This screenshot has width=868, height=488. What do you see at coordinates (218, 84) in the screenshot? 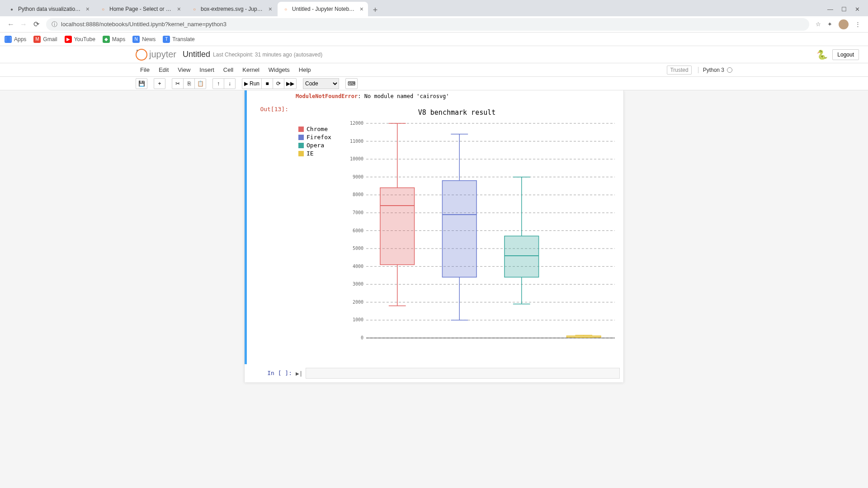
I see `move-up-button: ↑` at bounding box center [218, 84].